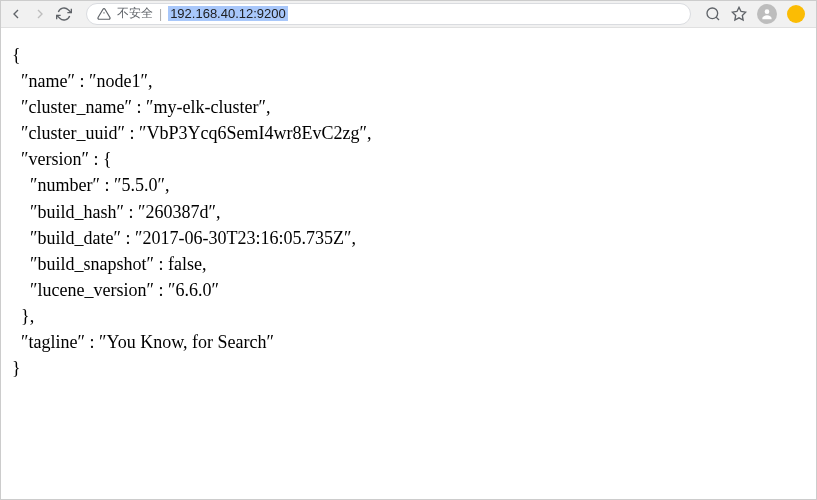 The image size is (817, 500). I want to click on back-button, so click(16, 14).